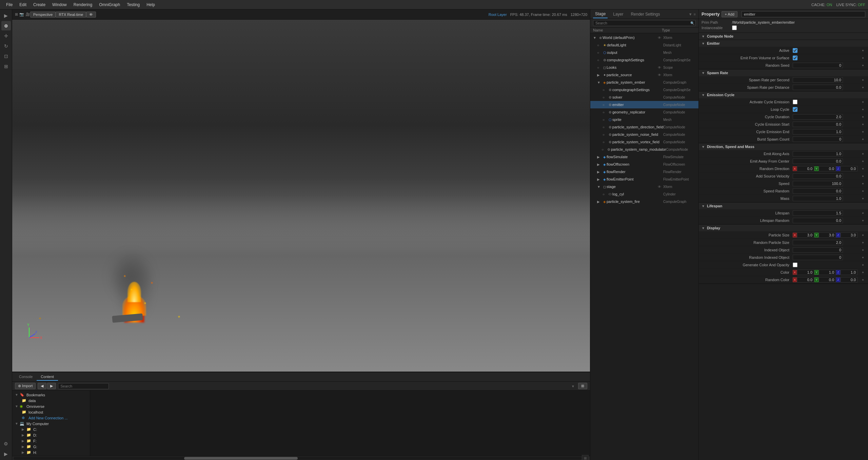  What do you see at coordinates (863, 65) in the screenshot?
I see `random-seed-options: ●` at bounding box center [863, 65].